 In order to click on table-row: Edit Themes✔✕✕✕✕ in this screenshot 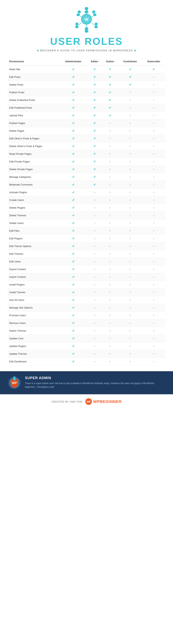, I will do `click(86, 254)`.